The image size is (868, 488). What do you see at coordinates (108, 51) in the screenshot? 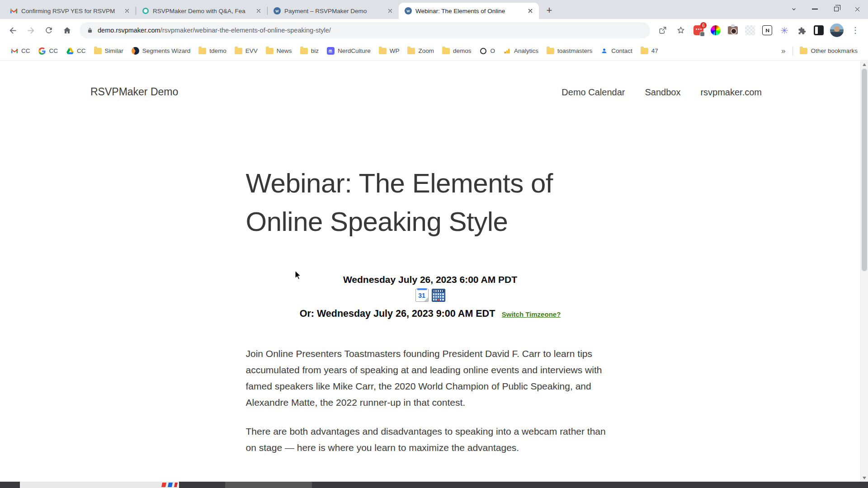
I see `bookmark-folder-similar: Similar` at bounding box center [108, 51].